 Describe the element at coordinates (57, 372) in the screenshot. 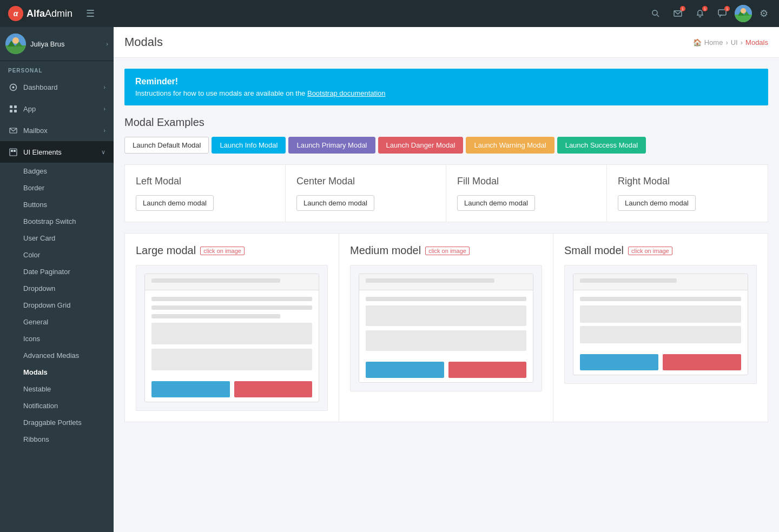

I see `sidebar-subitem-modals: Modals` at that location.